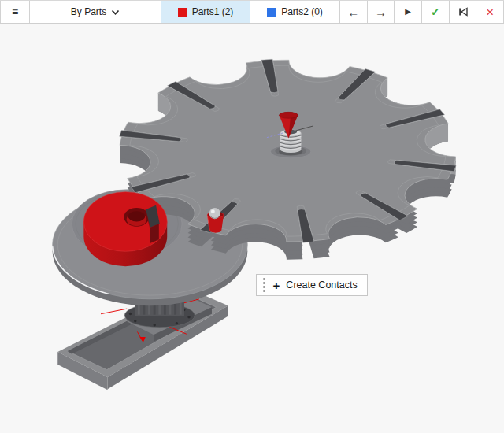 The image size is (504, 433). Describe the element at coordinates (463, 12) in the screenshot. I see `skip-to-start-button` at that location.